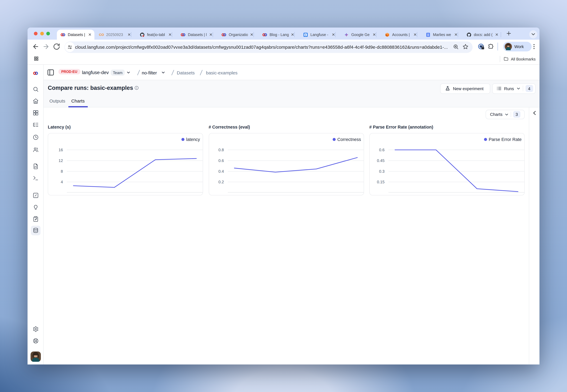 The width and height of the screenshot is (567, 392). What do you see at coordinates (306, 35) in the screenshot?
I see `svg-text: 6` at bounding box center [306, 35].